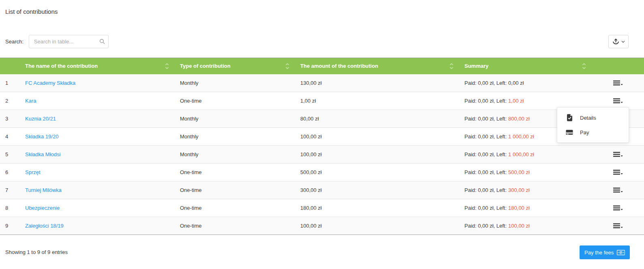 The height and width of the screenshot is (269, 644). I want to click on contribution-name-link: Składka Młodsi, so click(43, 154).